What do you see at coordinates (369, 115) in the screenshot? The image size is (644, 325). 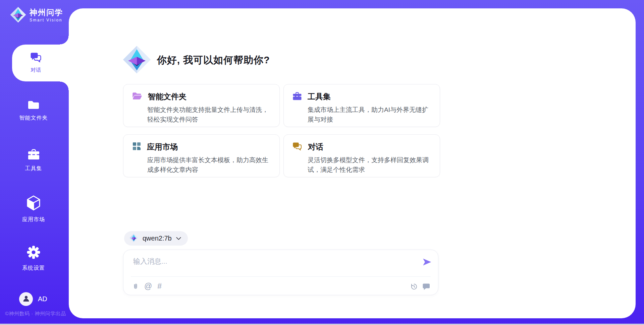 I see `card-description: 集成市场上主流工具，助力AI与外界无缝扩展与对接` at bounding box center [369, 115].